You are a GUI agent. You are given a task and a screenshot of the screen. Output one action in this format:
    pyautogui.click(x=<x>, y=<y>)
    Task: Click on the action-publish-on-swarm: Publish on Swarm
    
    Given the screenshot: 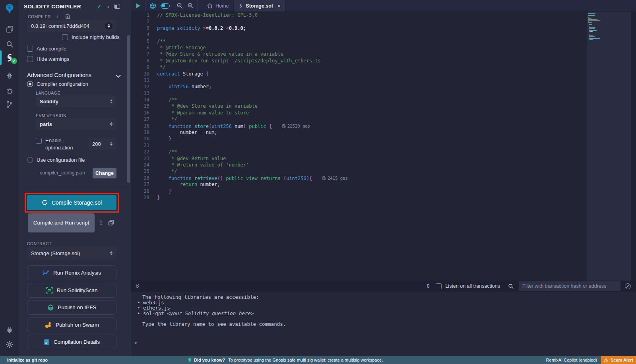 What is the action you would take?
    pyautogui.click(x=72, y=325)
    